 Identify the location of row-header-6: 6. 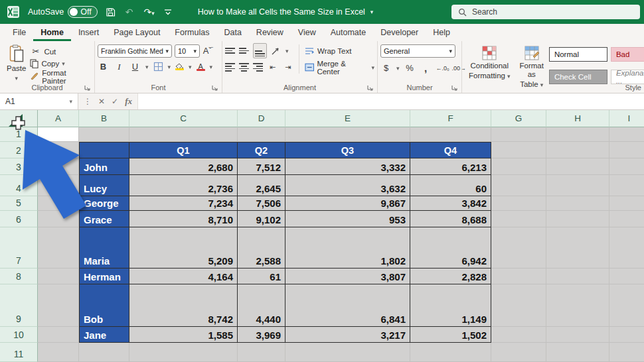
(19, 219).